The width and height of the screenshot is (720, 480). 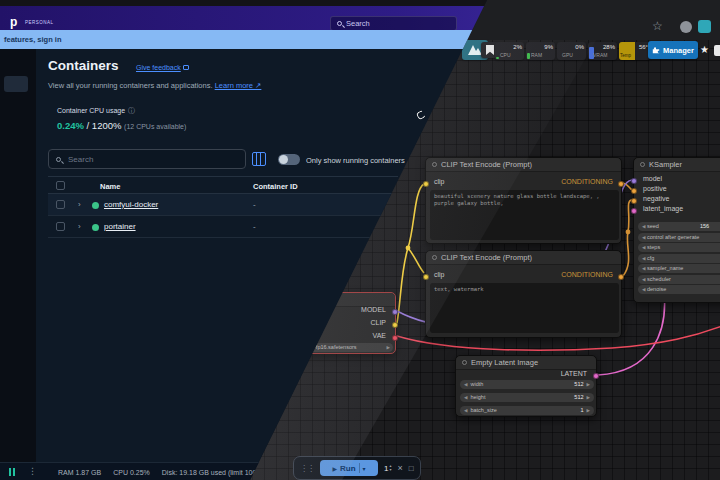 What do you see at coordinates (96, 228) in the screenshot?
I see `running-status-dot` at bounding box center [96, 228].